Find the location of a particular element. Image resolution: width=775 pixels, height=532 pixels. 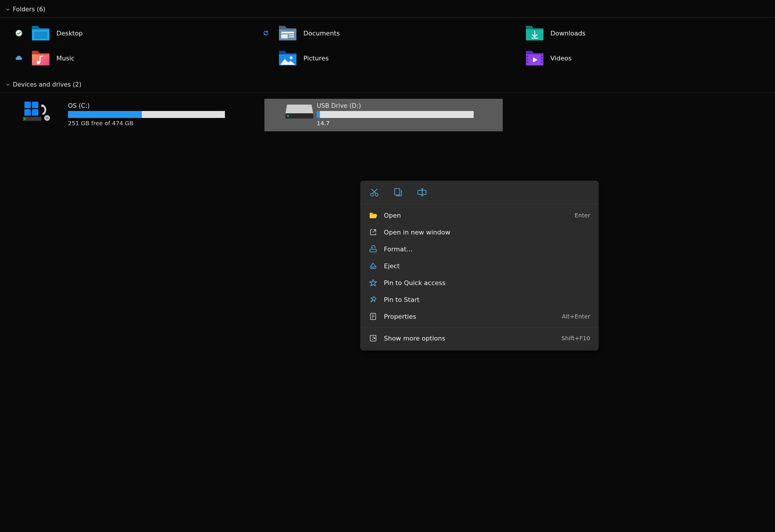

videos-folder-icon is located at coordinates (535, 58).